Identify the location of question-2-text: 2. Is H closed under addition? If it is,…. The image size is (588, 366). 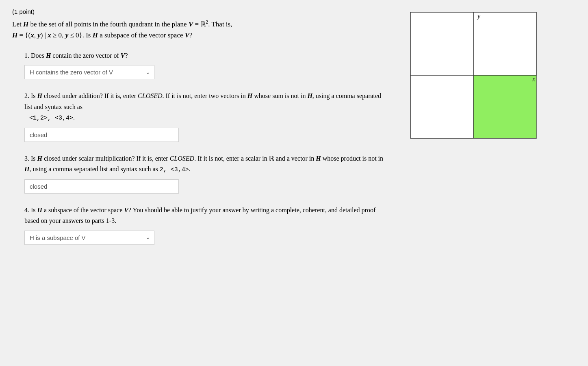
(205, 107).